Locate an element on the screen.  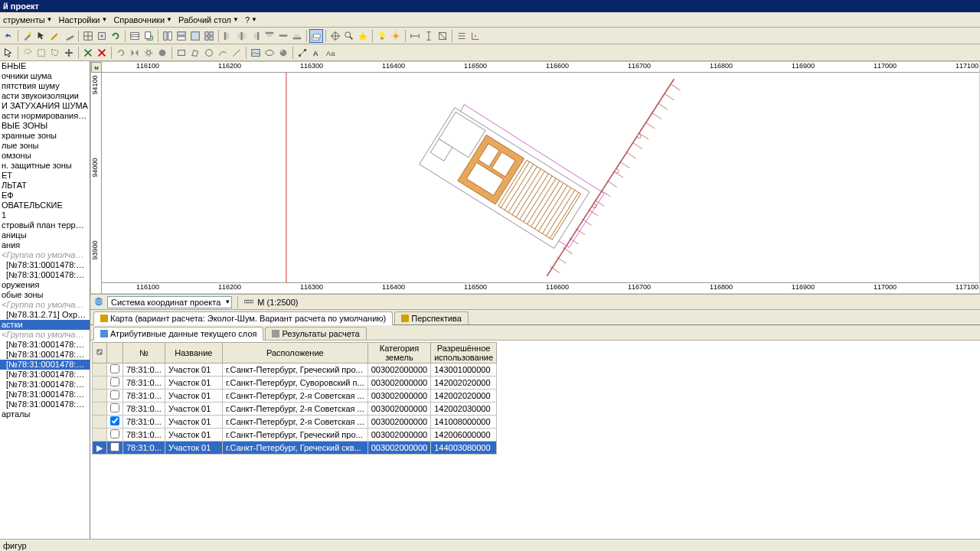
tool-align1 is located at coordinates (228, 36).